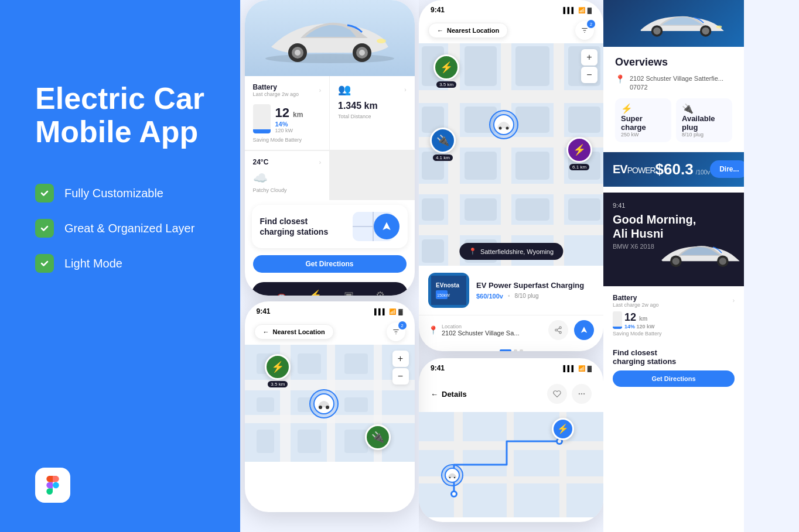 This screenshot has width=799, height=532. Describe the element at coordinates (443, 295) in the screenshot. I see `svg-text: 150kW` at that location.